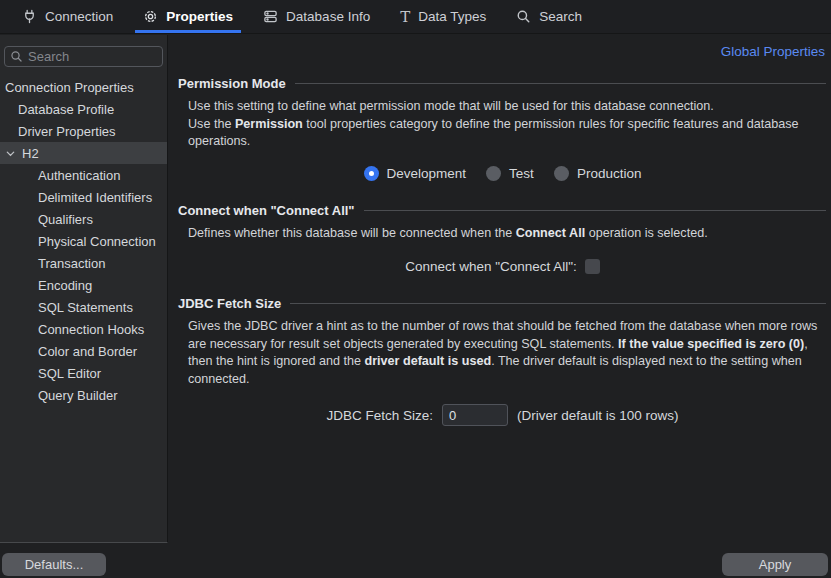  What do you see at coordinates (230, 304) in the screenshot?
I see `section-title: JDBC Fetch Size` at bounding box center [230, 304].